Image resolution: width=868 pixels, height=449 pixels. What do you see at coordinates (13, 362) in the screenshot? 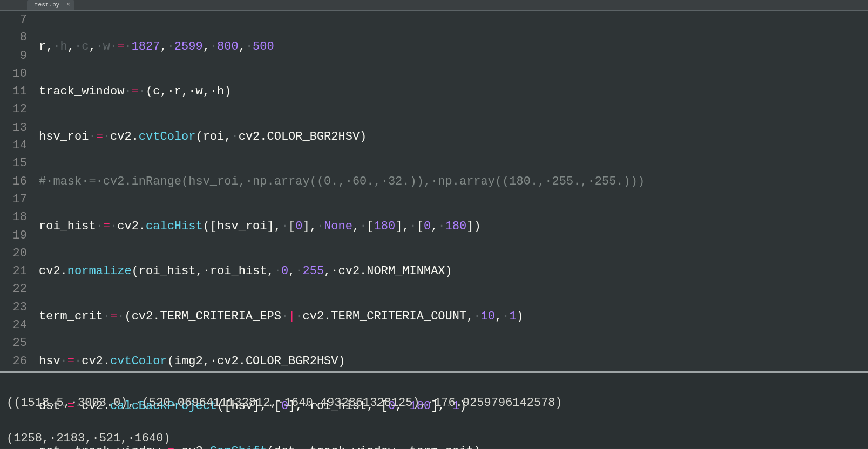
I see `line-number: 26` at bounding box center [13, 362].